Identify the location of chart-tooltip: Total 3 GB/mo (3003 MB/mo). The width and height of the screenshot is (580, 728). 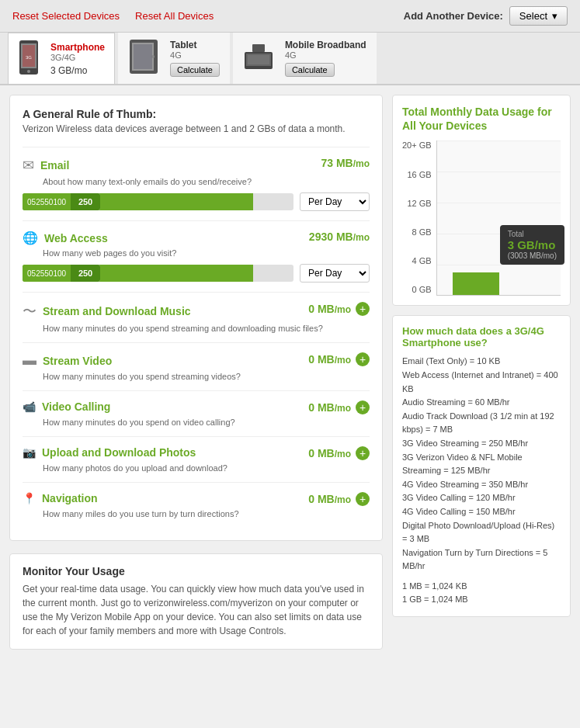
(533, 245).